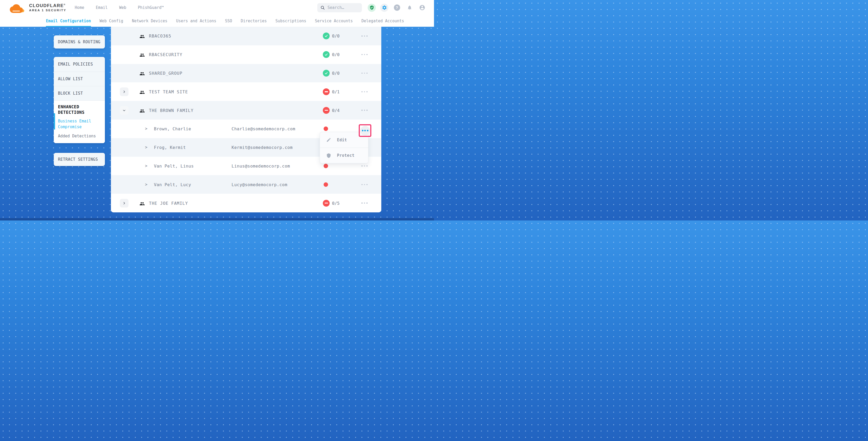 This screenshot has height=441, width=868. Describe the element at coordinates (173, 129) in the screenshot. I see `member-name: Brown, Charlie` at that location.